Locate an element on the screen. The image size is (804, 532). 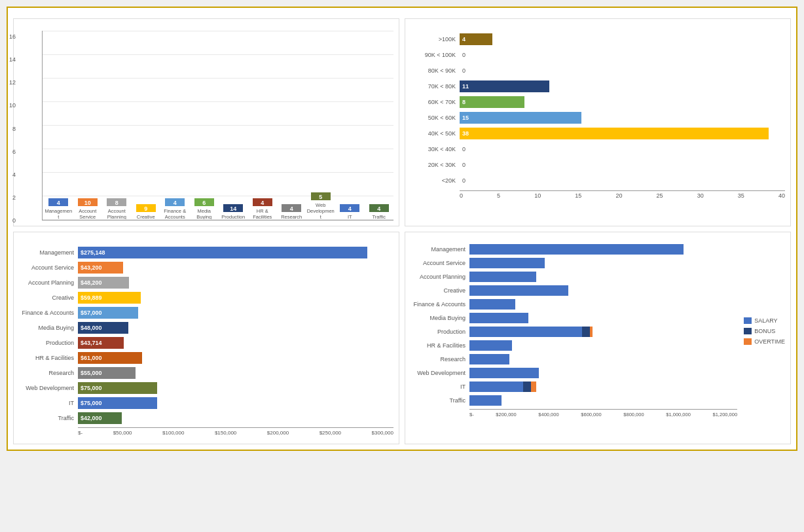
avg-row: Web Development$75,000 is located at coordinates (206, 388).